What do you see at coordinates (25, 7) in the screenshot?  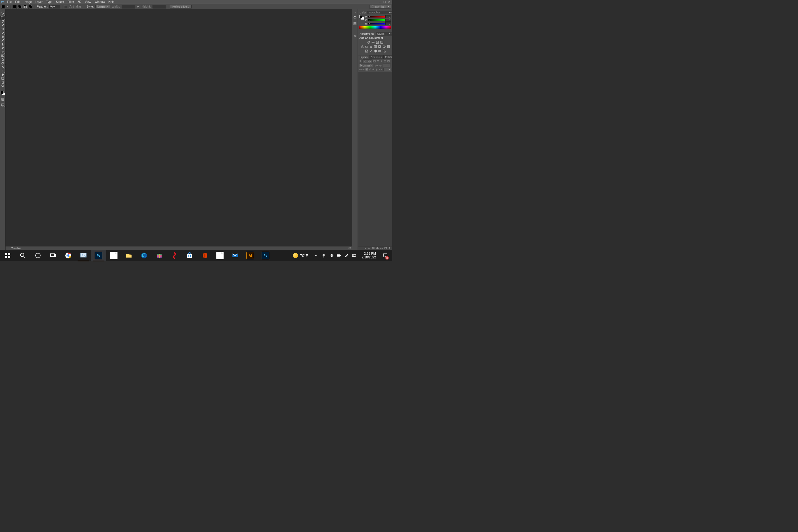 I see `selection-subtract-icon` at bounding box center [25, 7].